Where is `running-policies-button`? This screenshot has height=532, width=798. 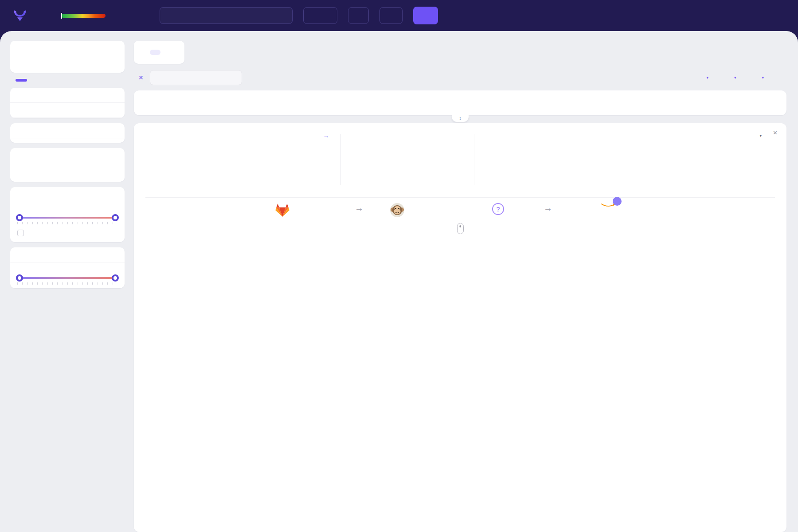 running-policies-button is located at coordinates (391, 16).